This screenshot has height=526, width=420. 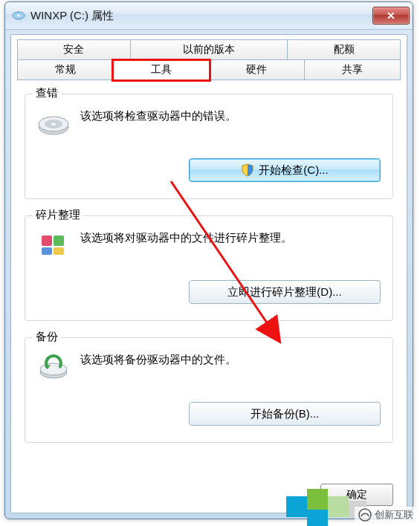 What do you see at coordinates (248, 170) in the screenshot?
I see `shield-icon` at bounding box center [248, 170].